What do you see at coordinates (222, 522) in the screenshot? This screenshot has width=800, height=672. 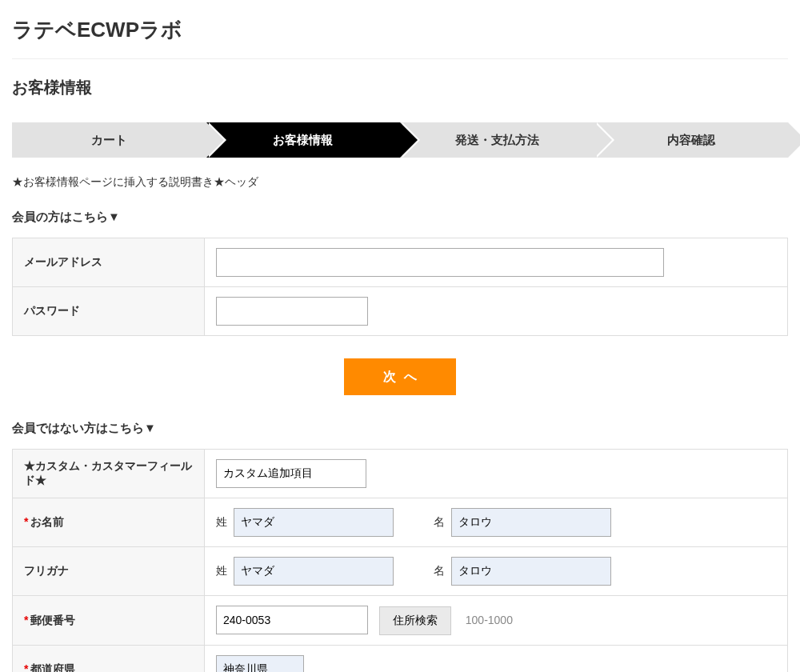 I see `sei-label: 姓` at bounding box center [222, 522].